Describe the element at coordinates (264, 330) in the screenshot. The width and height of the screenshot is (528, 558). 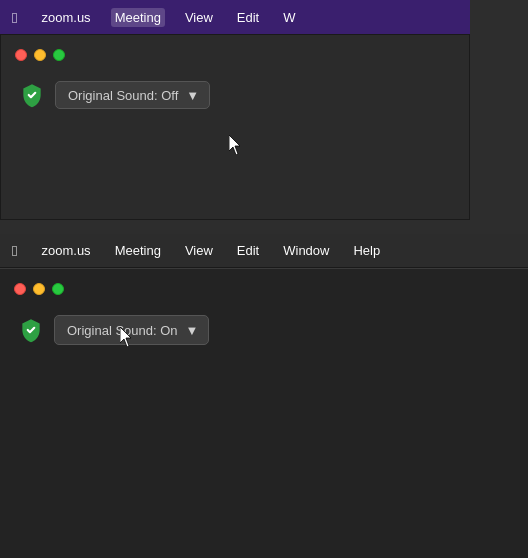
I see `content-area-bottom: Original Sound: On ▼` at that location.